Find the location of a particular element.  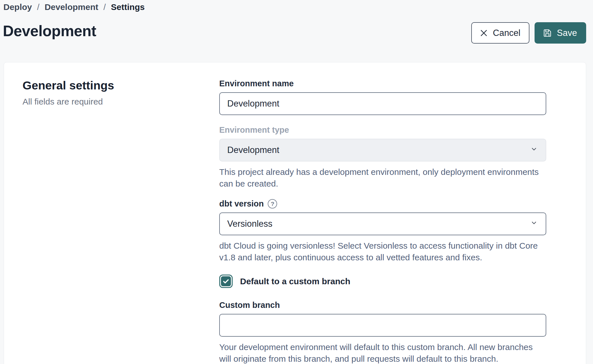

environment-type-label: Environment type is located at coordinates (383, 130).